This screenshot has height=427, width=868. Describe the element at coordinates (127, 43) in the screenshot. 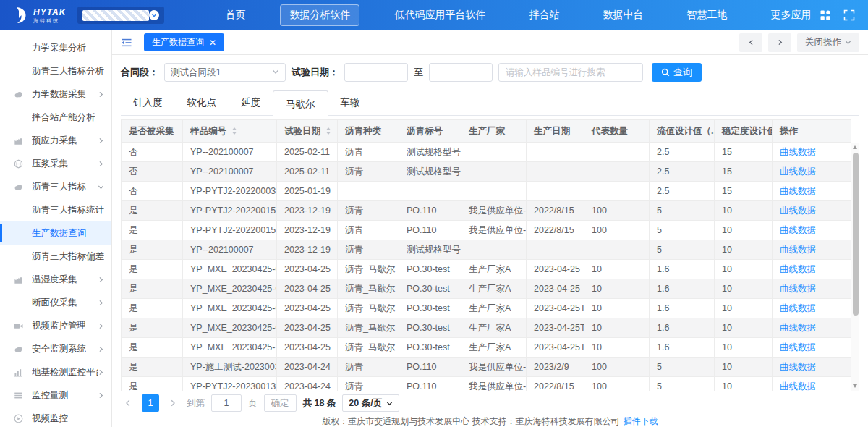

I see `sidebar-fold-icon` at that location.